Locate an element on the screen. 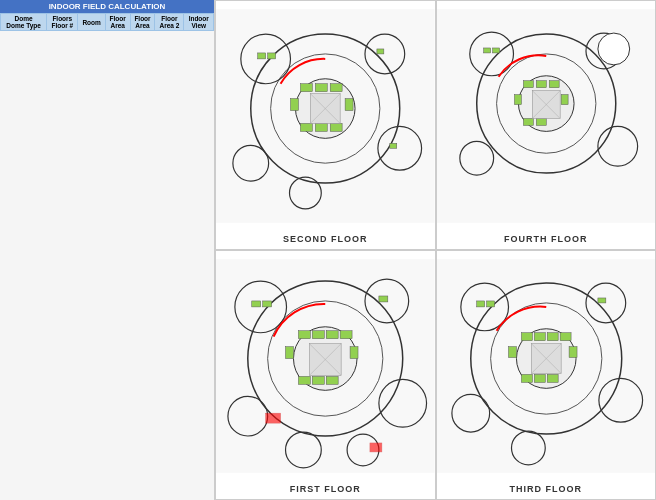 The height and width of the screenshot is (500, 656). fourth-floor-label: FOURTH FLOOR is located at coordinates (546, 239).